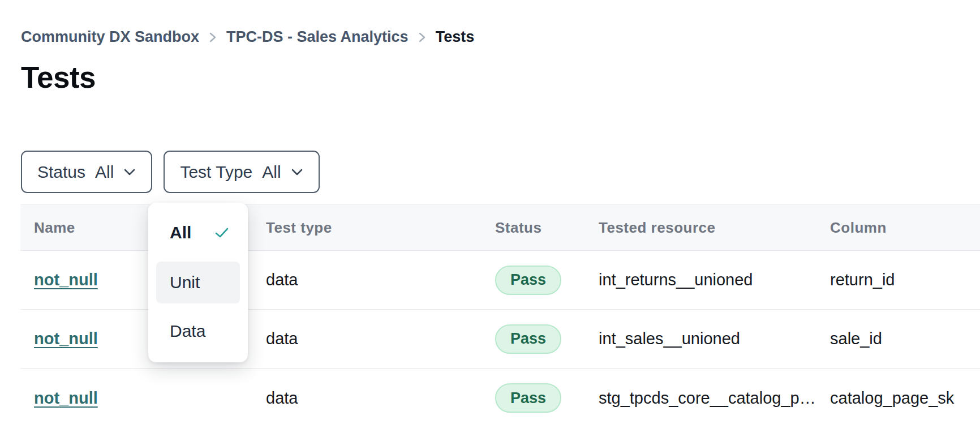 This screenshot has height=428, width=980. I want to click on tested-resource-cell: int_returns__unioned, so click(714, 280).